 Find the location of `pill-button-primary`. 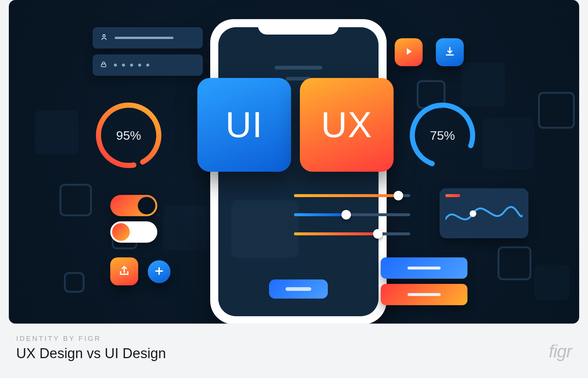

pill-button-primary is located at coordinates (424, 268).